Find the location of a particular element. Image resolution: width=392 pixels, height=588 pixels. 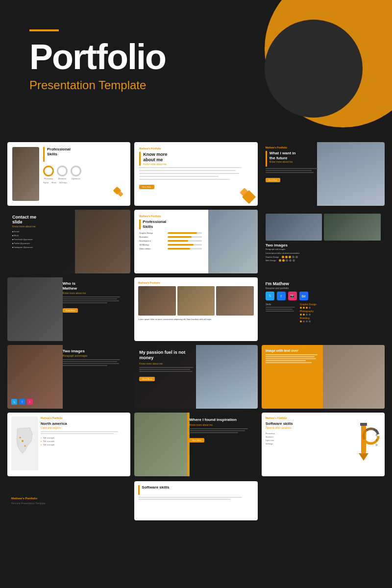

header-subtitle: Presentation Template is located at coordinates (98, 85).